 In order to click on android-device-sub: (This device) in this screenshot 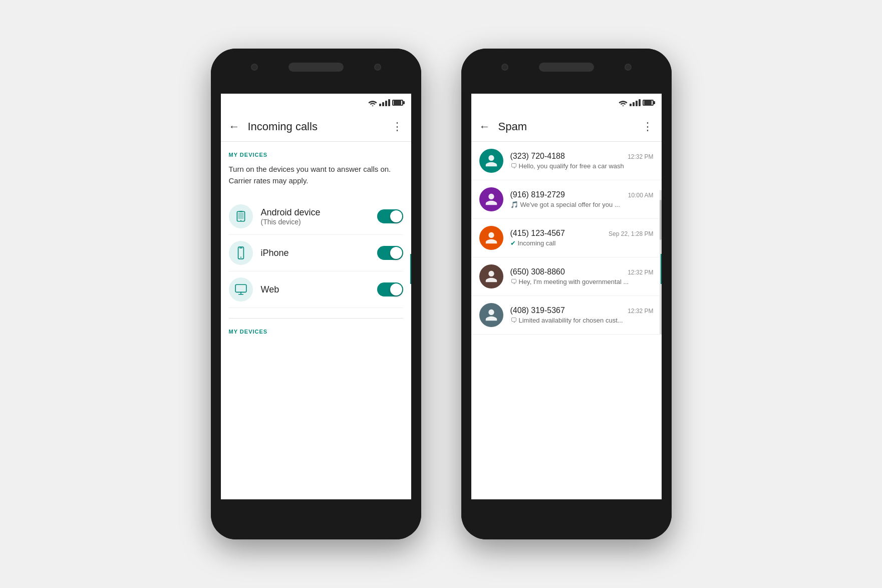, I will do `click(319, 222)`.